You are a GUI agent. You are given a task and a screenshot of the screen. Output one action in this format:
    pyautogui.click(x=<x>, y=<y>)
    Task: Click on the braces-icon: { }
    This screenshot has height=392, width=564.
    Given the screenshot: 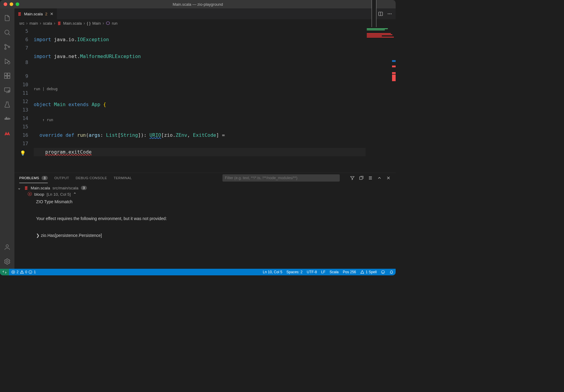 What is the action you would take?
    pyautogui.click(x=89, y=23)
    